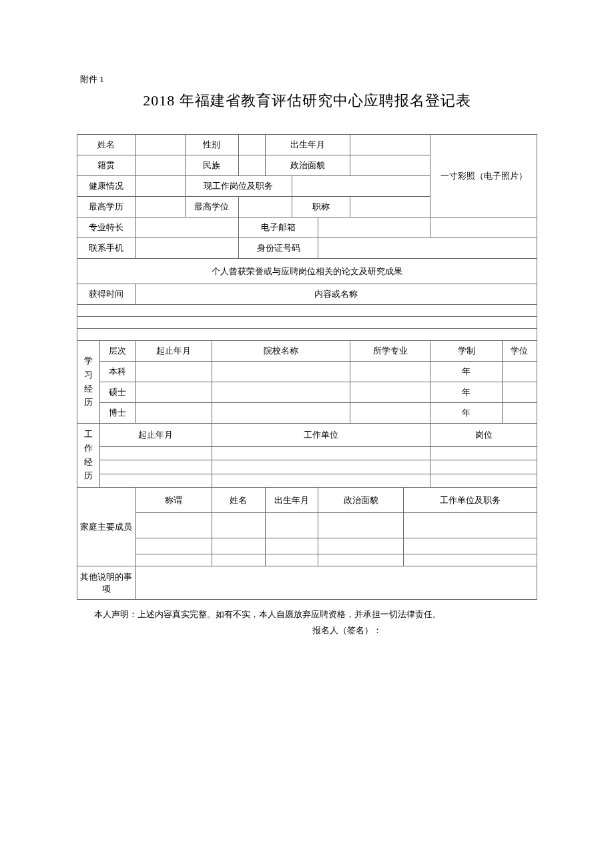  Describe the element at coordinates (238, 187) in the screenshot. I see `label-current-job: 现工作岗位及职务` at that location.